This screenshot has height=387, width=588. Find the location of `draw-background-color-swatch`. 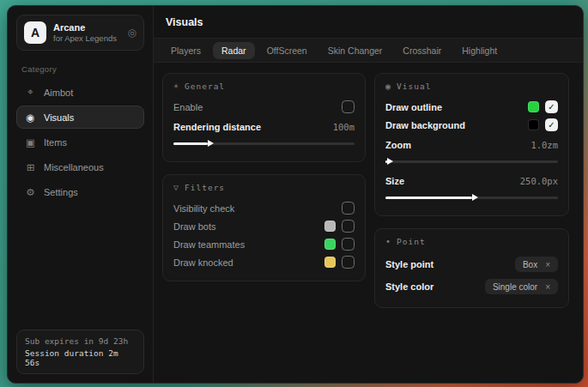

draw-background-color-swatch is located at coordinates (534, 125).